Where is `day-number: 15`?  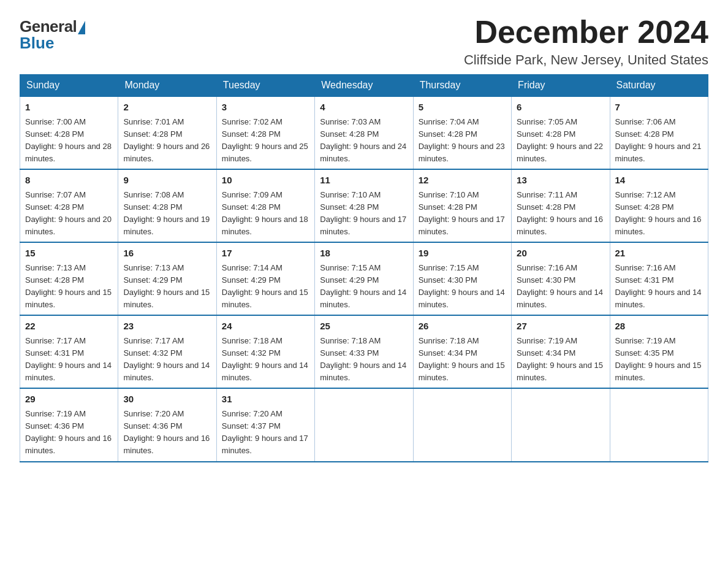 day-number: 15 is located at coordinates (69, 254).